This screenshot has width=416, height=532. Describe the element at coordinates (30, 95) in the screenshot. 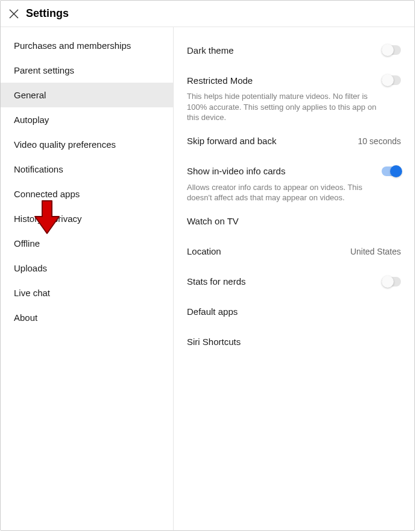

I see `sidebar-item-label: General` at that location.